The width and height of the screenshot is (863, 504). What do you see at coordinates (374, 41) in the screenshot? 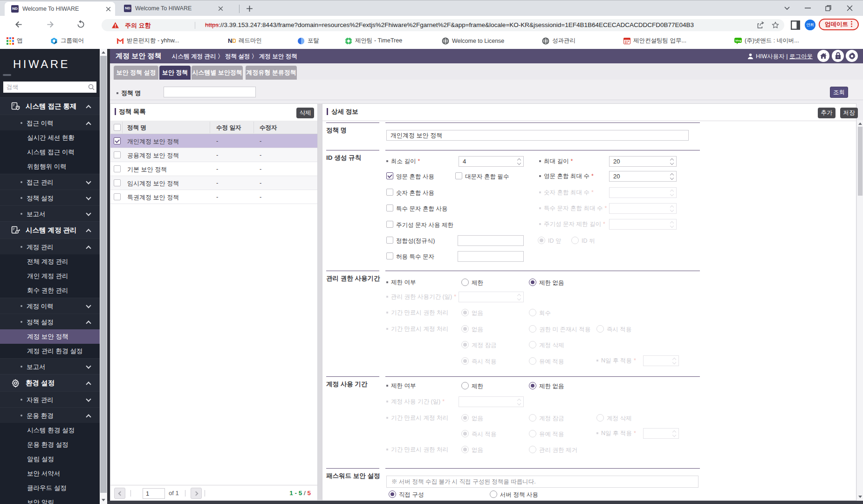
I see `bookmark-timetree: 제안팀 - TimeTree` at bounding box center [374, 41].